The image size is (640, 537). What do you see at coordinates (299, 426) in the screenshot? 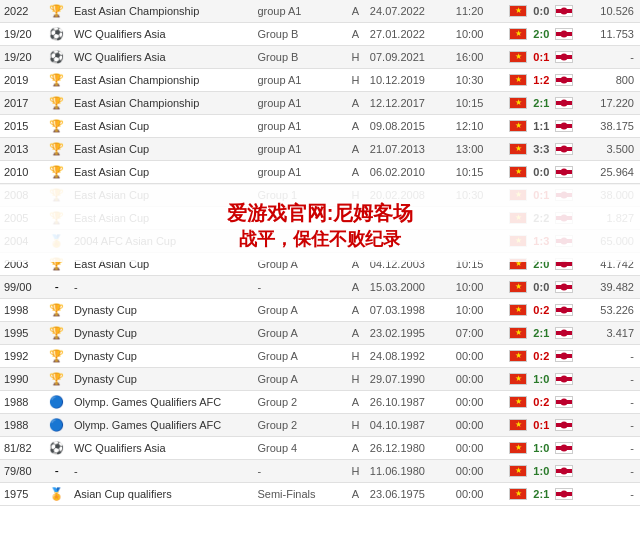
I see `group-cell: Group 2` at bounding box center [299, 426].